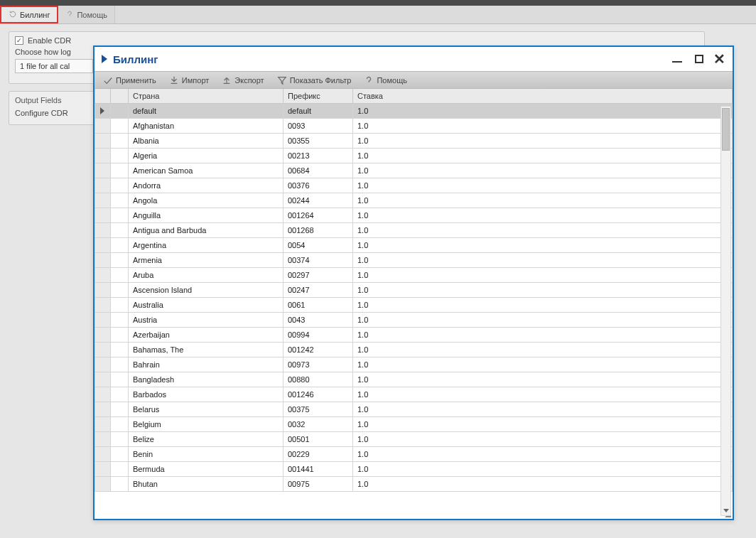 The width and height of the screenshot is (756, 538). I want to click on table-row: Belarus003751.0, so click(414, 409).